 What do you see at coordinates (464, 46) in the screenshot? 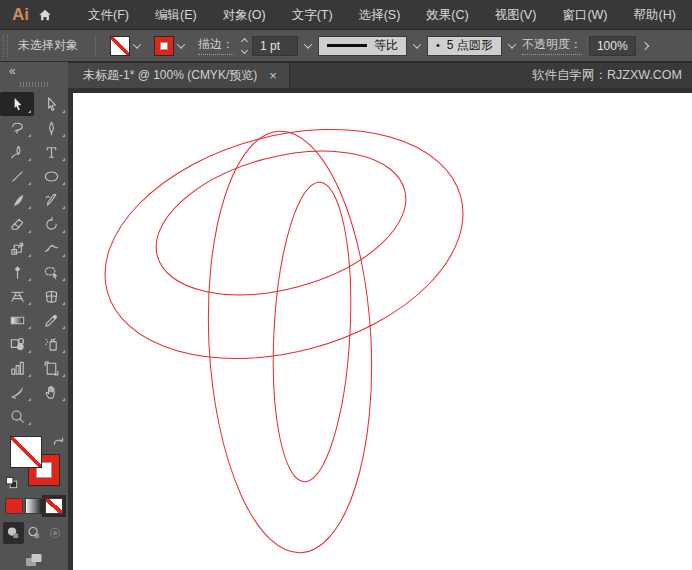
I see `brush-select: • 5 点圆形` at bounding box center [464, 46].